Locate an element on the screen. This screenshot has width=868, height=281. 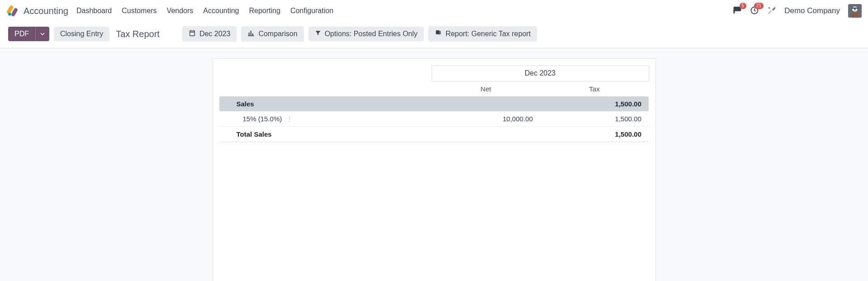
nav-reporting: Reporting is located at coordinates (265, 11).